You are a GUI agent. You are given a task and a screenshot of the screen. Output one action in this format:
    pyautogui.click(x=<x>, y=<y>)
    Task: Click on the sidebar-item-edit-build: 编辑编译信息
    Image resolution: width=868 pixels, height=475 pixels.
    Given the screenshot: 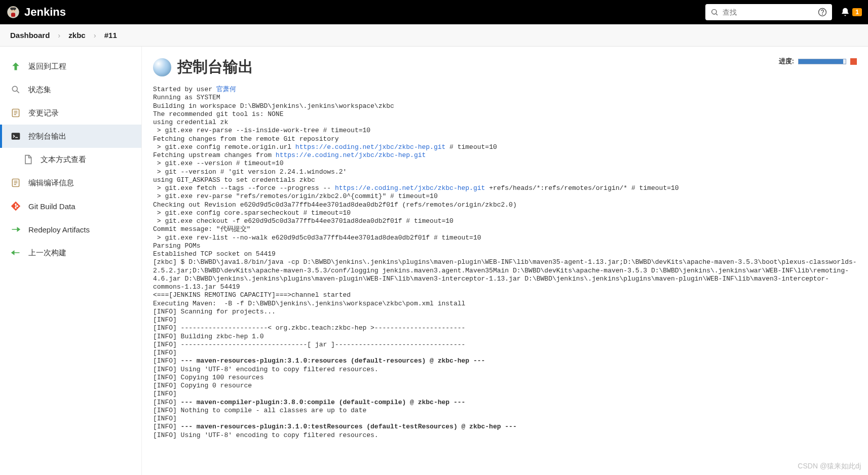 What is the action you would take?
    pyautogui.click(x=71, y=183)
    